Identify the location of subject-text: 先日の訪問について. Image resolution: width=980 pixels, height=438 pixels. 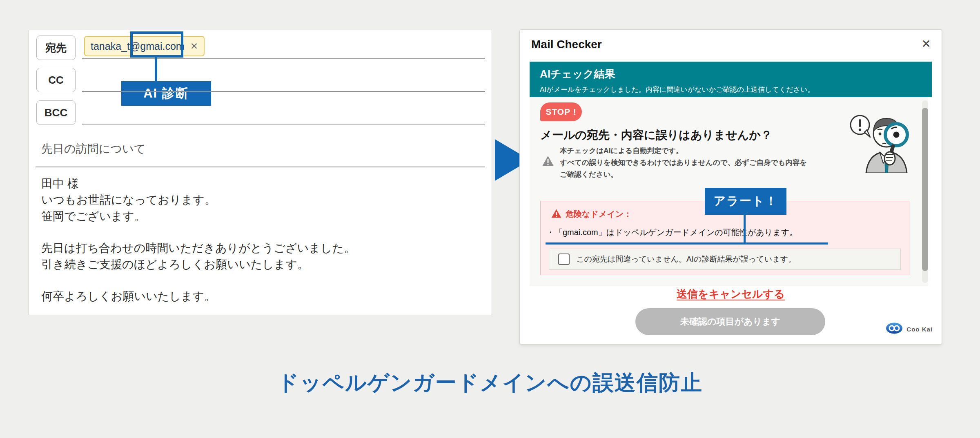
(93, 149).